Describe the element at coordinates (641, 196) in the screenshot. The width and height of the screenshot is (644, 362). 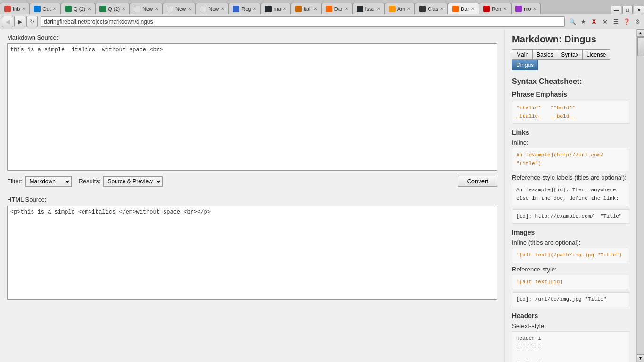
I see `scrollbar-track` at that location.